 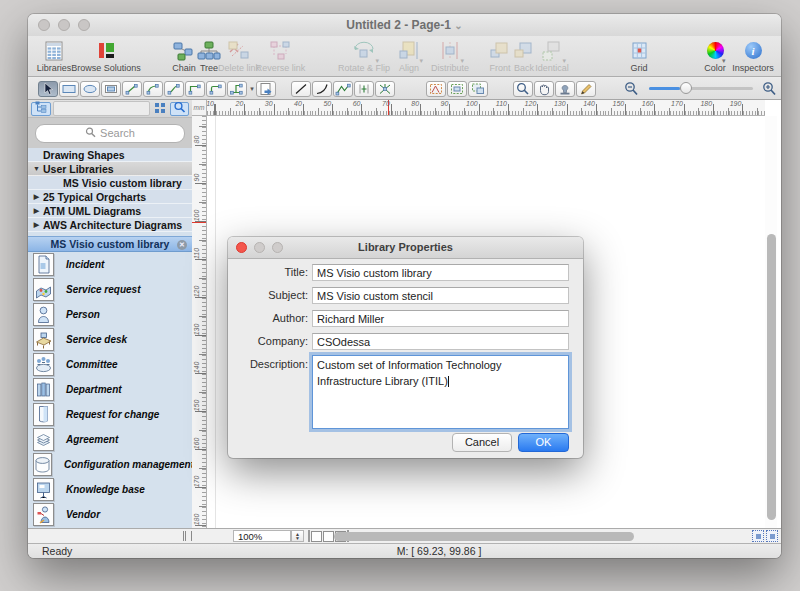 I want to click on arc-tool-button, so click(x=322, y=89).